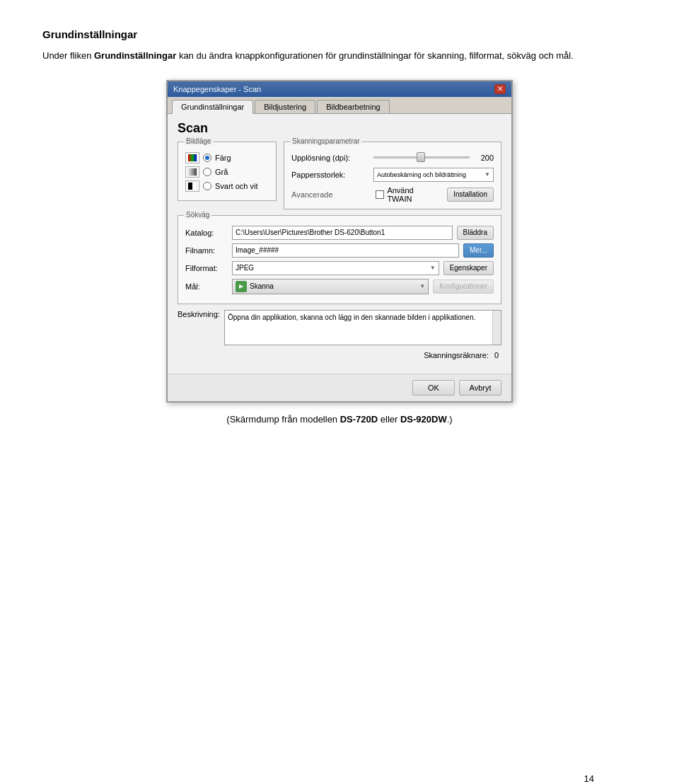 The width and height of the screenshot is (679, 784). What do you see at coordinates (434, 175) in the screenshot?
I see `pappersstorlek-dropdown: Autobeskärning och bildrättning ▼` at bounding box center [434, 175].